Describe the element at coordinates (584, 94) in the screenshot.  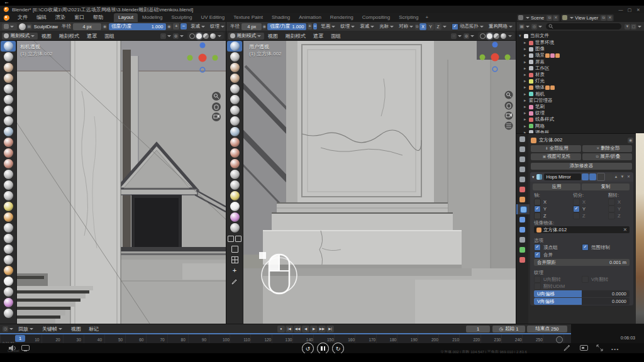
I see `outliner-item-9: ▸相机` at that location.